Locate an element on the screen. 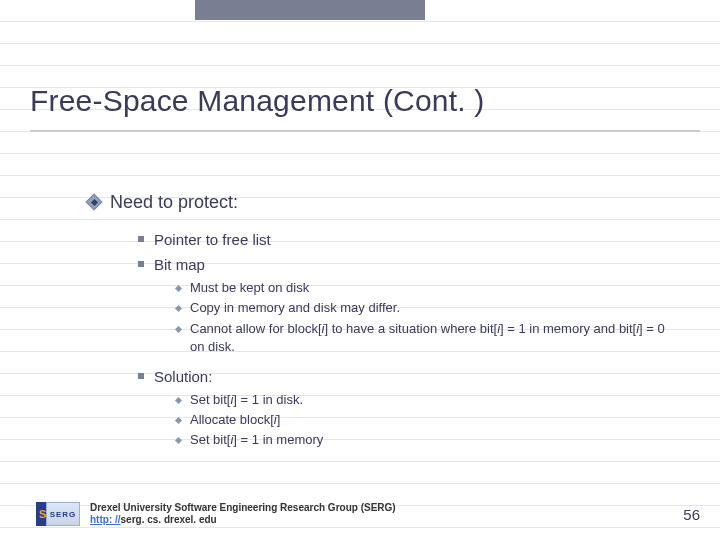 The height and width of the screenshot is (540, 720). t: ] = 1 in disk. is located at coordinates (268, 400).